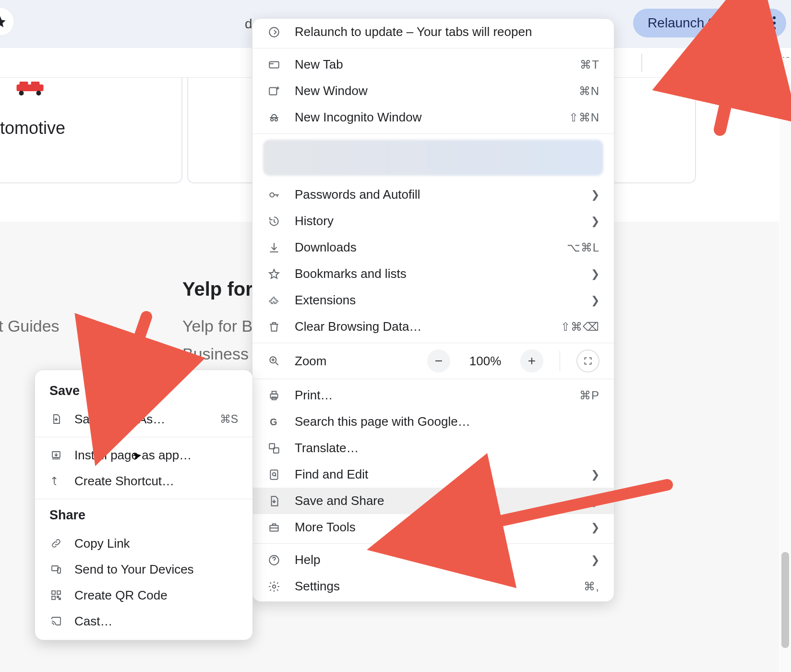 The width and height of the screenshot is (791, 672). What do you see at coordinates (431, 64) in the screenshot?
I see `menu-label: New Tab` at bounding box center [431, 64].